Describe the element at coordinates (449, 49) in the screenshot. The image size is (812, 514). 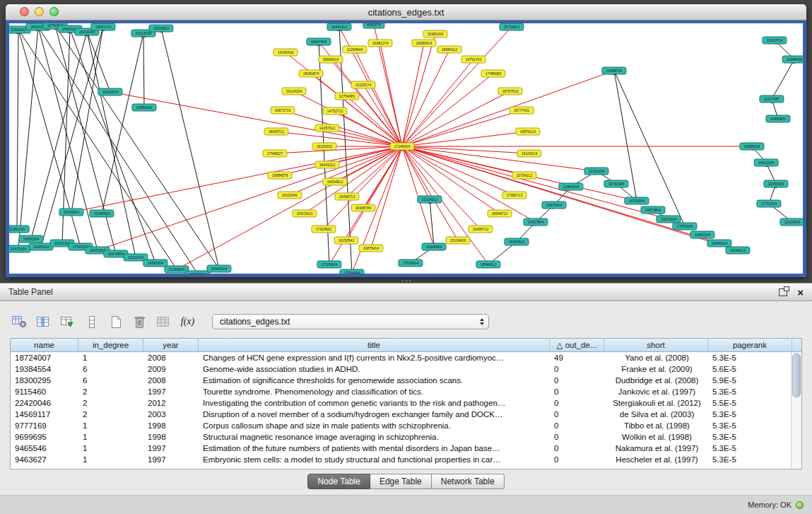
I see `graph-node: 18684312` at that location.